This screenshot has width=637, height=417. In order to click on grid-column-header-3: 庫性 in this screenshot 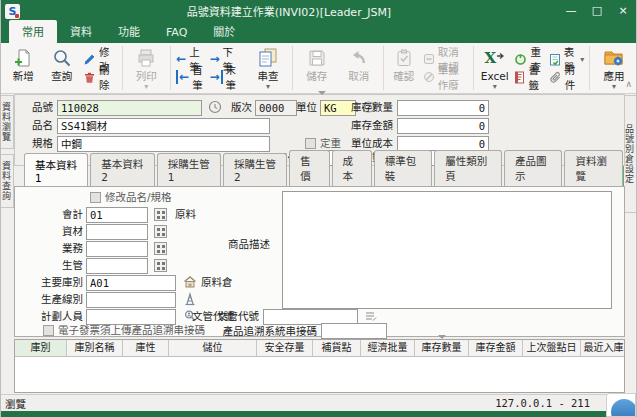, I will do `click(146, 348)`.